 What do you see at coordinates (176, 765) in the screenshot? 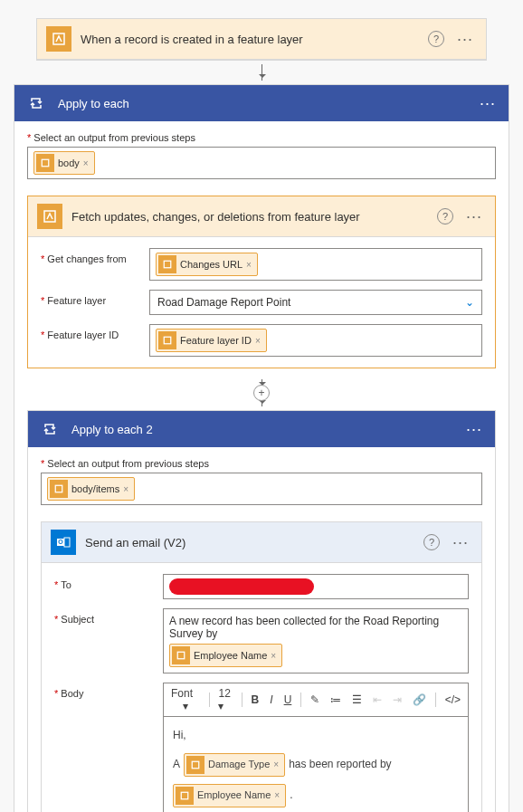
I see `text: A` at bounding box center [176, 765].